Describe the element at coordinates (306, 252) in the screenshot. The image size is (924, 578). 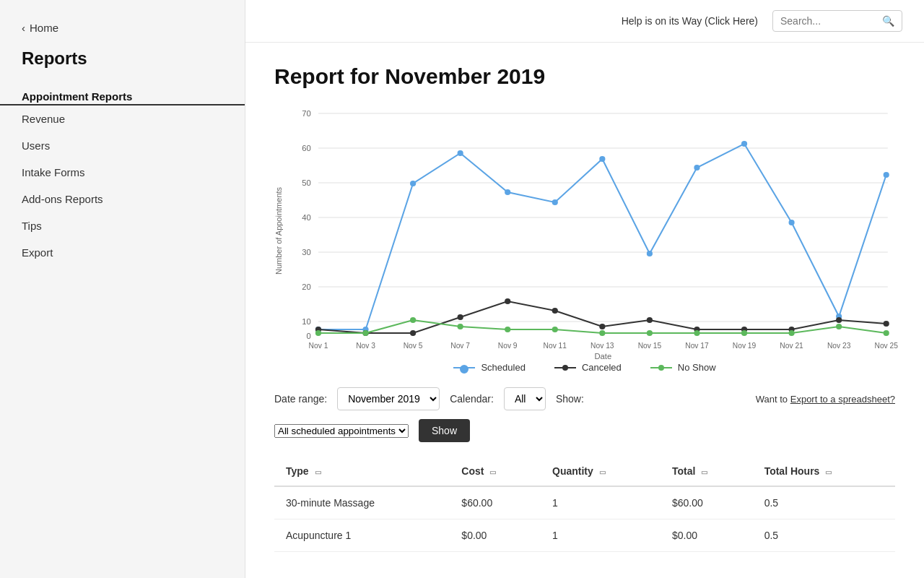
I see `svg-text: 30` at that location.